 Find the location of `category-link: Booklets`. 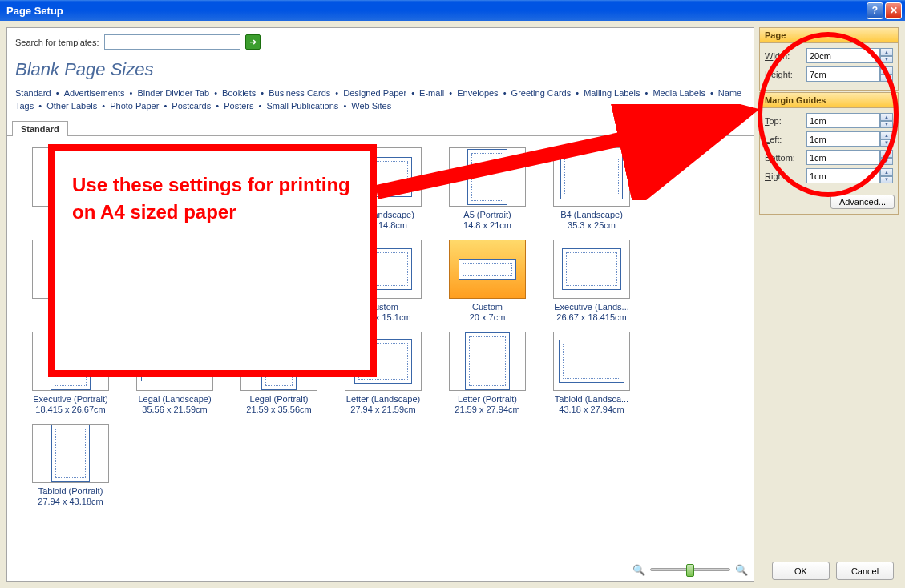

category-link: Booklets is located at coordinates (239, 93).